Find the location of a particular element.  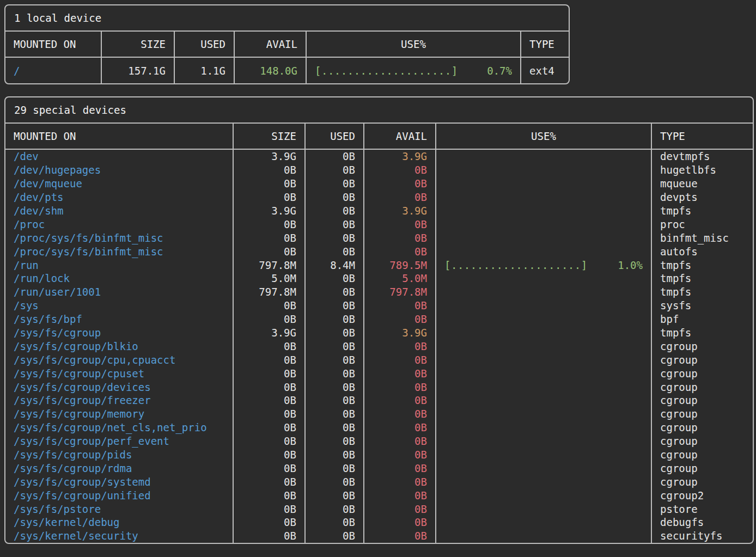

device-row: /sys/fs/pstore0B0B0Bpstorepstore is located at coordinates (380, 509).